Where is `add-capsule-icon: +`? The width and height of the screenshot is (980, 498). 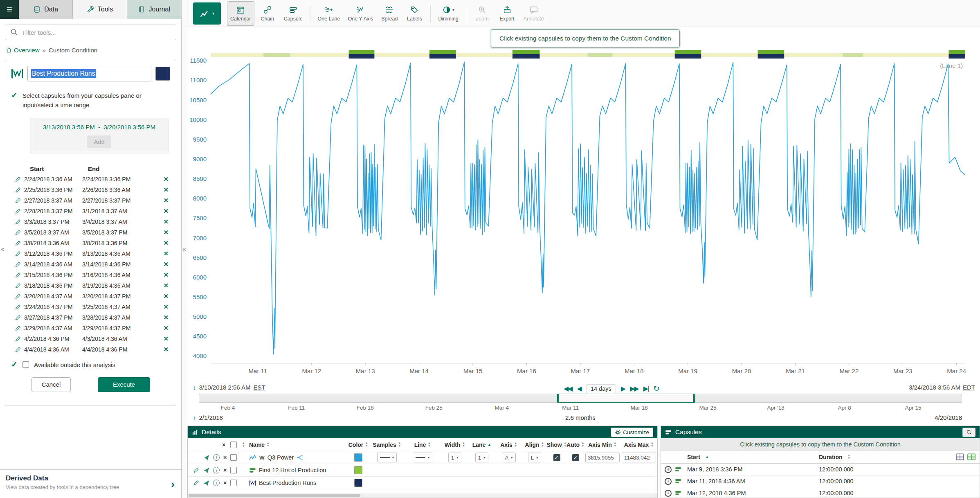 add-capsule-icon: + is located at coordinates (668, 493).